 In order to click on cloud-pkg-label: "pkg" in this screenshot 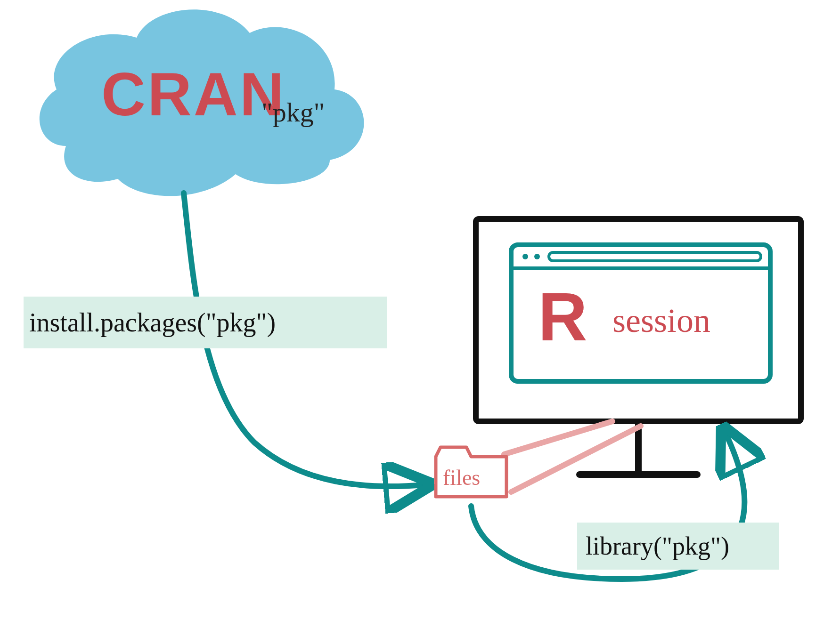, I will do `click(293, 112)`.